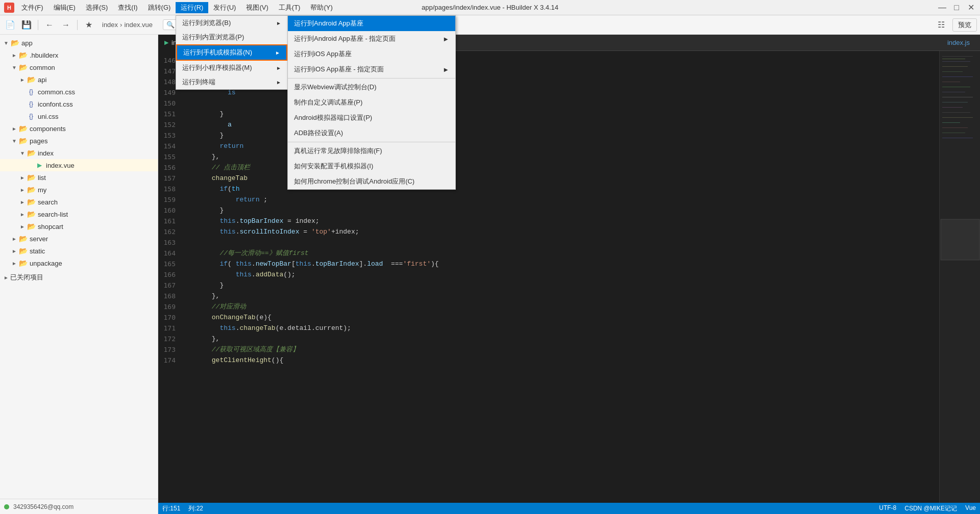 The height and width of the screenshot is (514, 980). Describe the element at coordinates (372, 118) in the screenshot. I see `submenu-android-port: Android模拟器端口设置(P)` at that location.